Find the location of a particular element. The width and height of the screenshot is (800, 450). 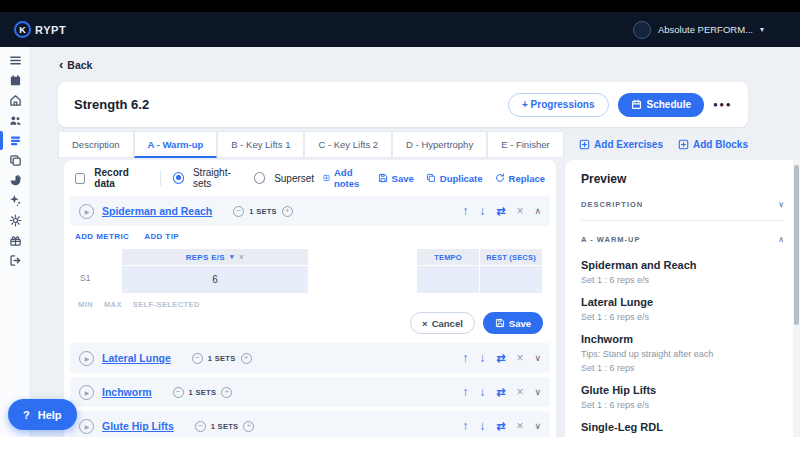

preview-section-description: DESCRIPTION ∨ is located at coordinates (682, 204).